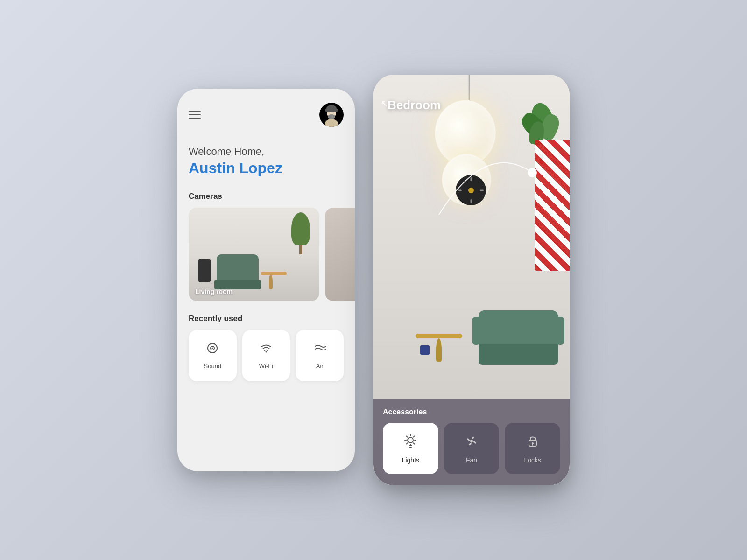 The height and width of the screenshot is (560, 747). Describe the element at coordinates (213, 356) in the screenshot. I see `accessory-card-sound: Sound` at that location.